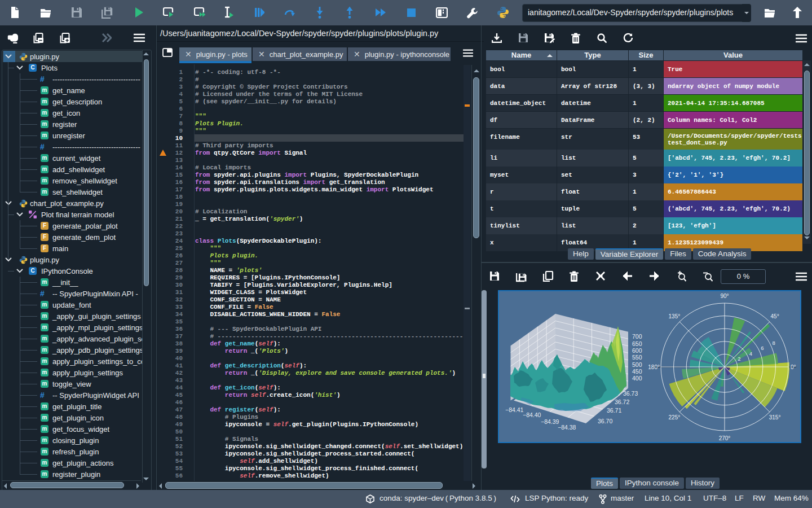 The image size is (812, 508). Describe the element at coordinates (775, 418) in the screenshot. I see `svg-text: 315°` at that location.